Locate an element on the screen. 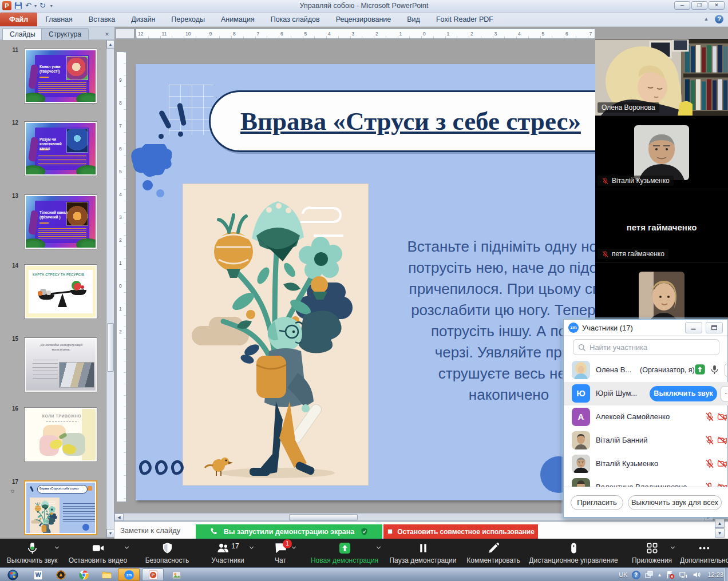 The image size is (728, 581). search-input is located at coordinates (652, 347).